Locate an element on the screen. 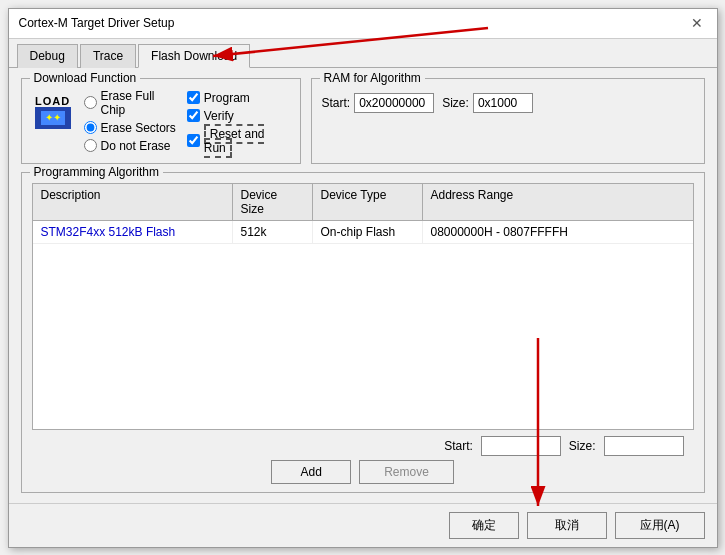 The height and width of the screenshot is (555, 725). checkbox-program-label: Program is located at coordinates (227, 98).